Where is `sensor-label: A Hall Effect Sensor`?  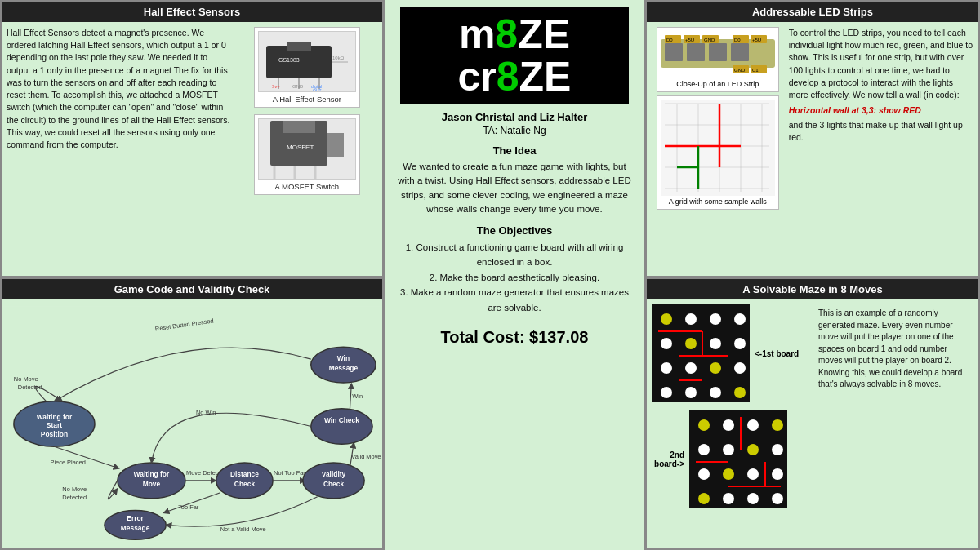 sensor-label: A Hall Effect Sensor is located at coordinates (307, 100).